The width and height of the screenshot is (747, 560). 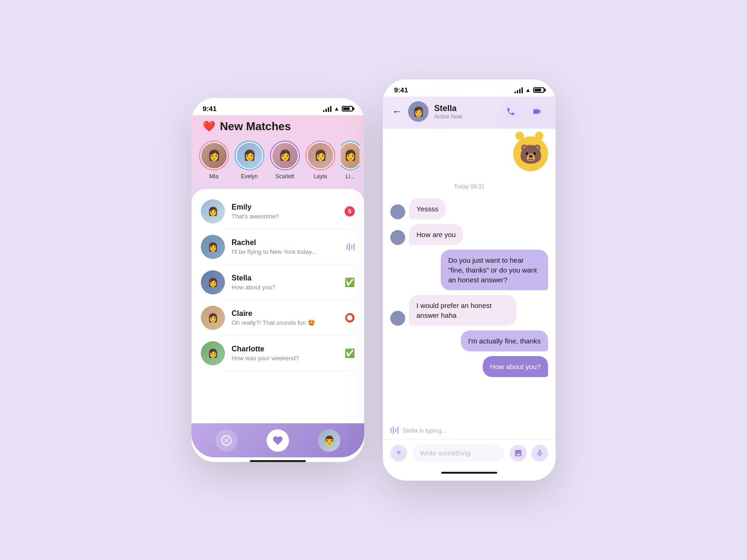 What do you see at coordinates (278, 318) in the screenshot?
I see `chat-item-claire: 👩 Claire Oh really?! That sounds fun 🤩 ⭕` at bounding box center [278, 318].